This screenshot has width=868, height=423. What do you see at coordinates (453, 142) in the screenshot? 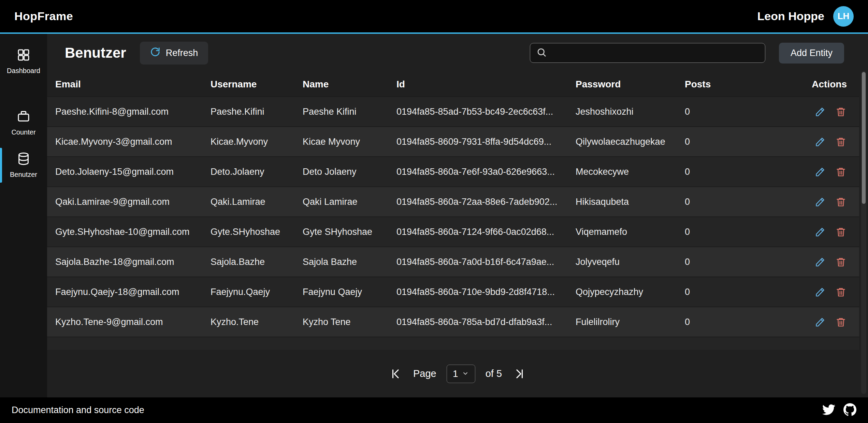
I see `table-row: Kicae.Myvony-3@gmail.com Kicae.Myvony Ki…` at bounding box center [453, 142].